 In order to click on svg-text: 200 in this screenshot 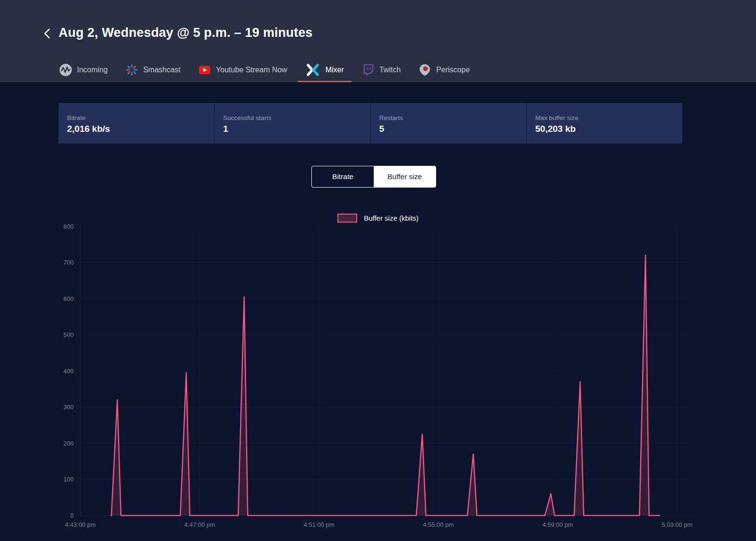, I will do `click(69, 443)`.